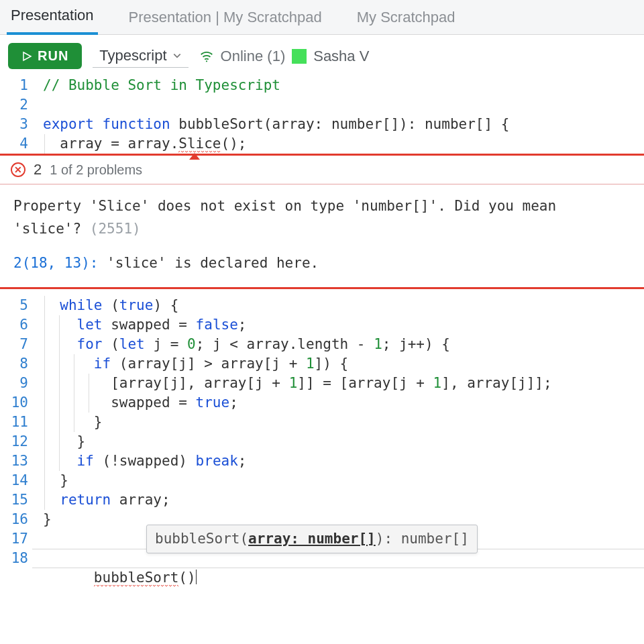  What do you see at coordinates (341, 588) in the screenshot?
I see `code-text: bubbleSort()` at bounding box center [341, 588].